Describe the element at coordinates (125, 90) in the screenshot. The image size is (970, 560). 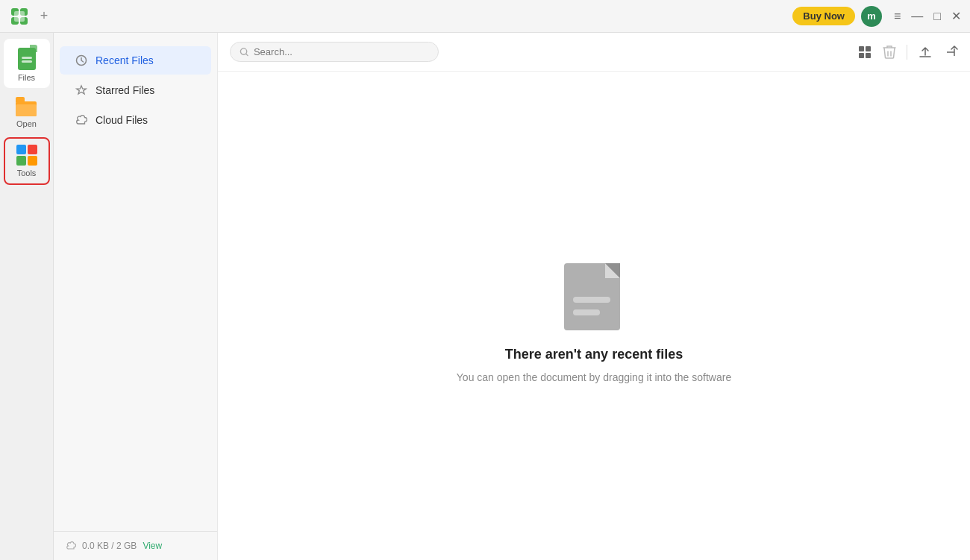
I see `starred-files-label: Starred Files` at that location.